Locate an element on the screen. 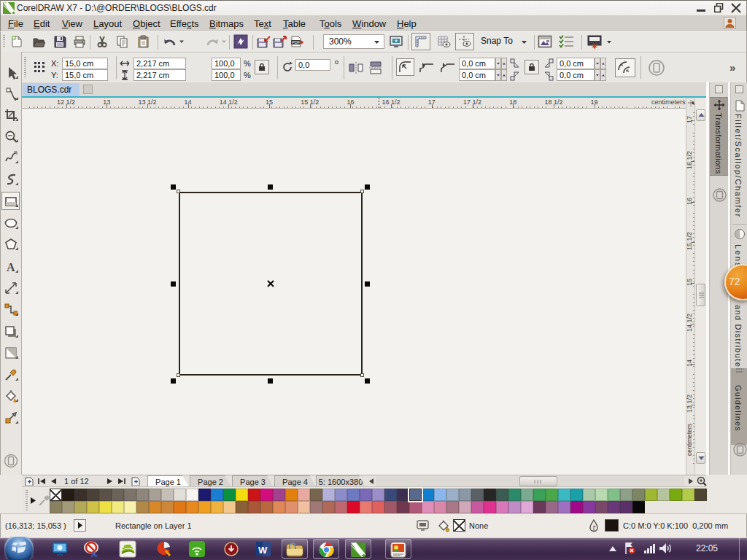 This screenshot has width=747, height=560. svg-text: PDF is located at coordinates (296, 42).